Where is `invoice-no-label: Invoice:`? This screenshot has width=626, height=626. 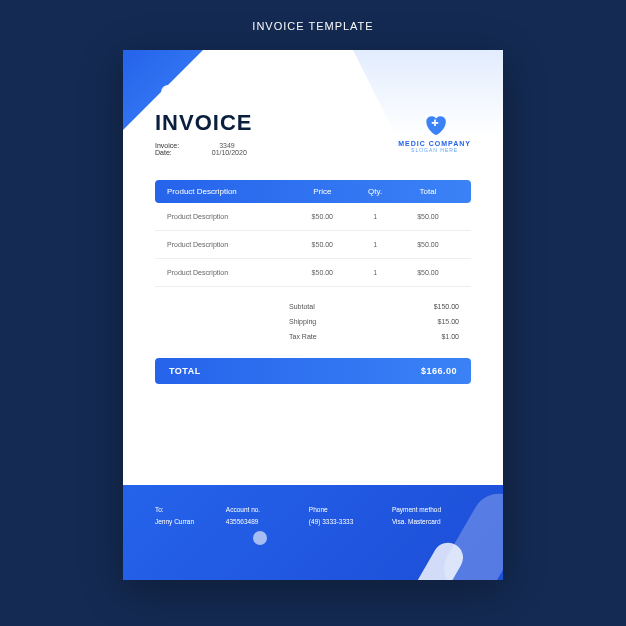
invoice-no-label: Invoice: is located at coordinates (167, 146).